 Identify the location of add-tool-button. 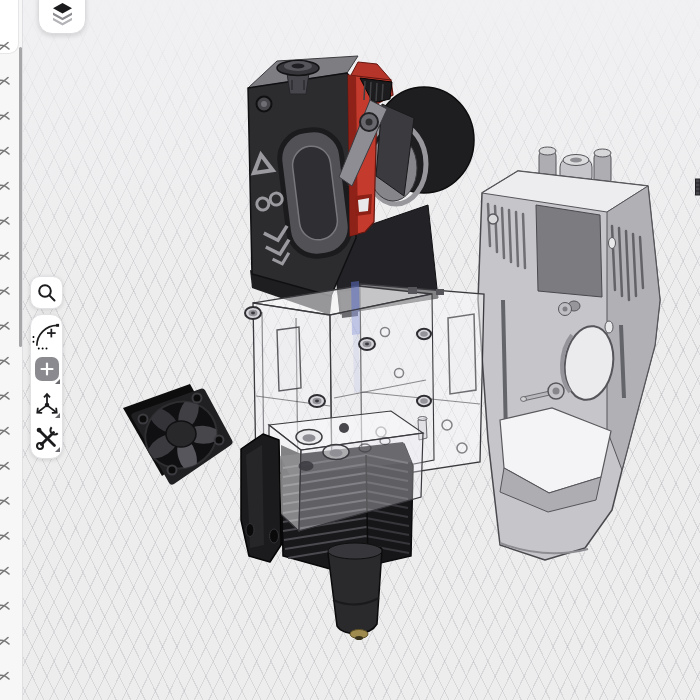
(46, 370).